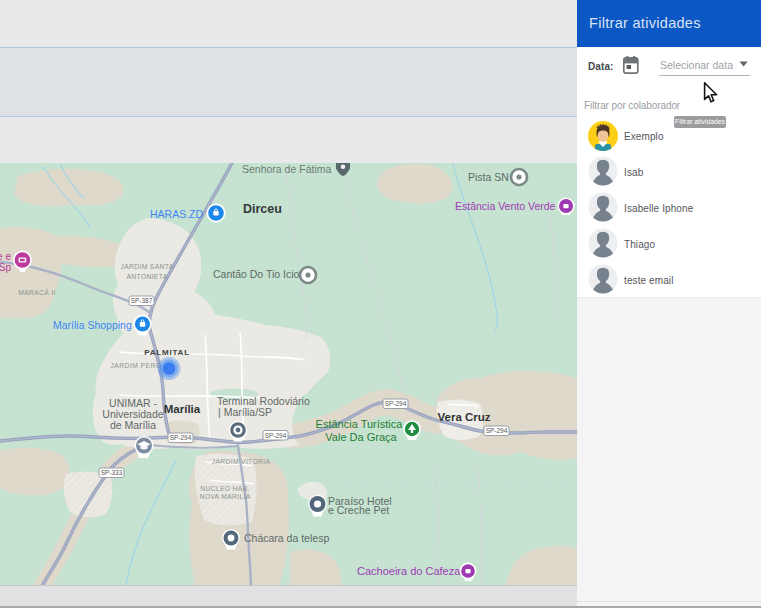 This screenshot has width=761, height=608. Describe the element at coordinates (182, 409) in the screenshot. I see `svg-text: Marília` at that location.